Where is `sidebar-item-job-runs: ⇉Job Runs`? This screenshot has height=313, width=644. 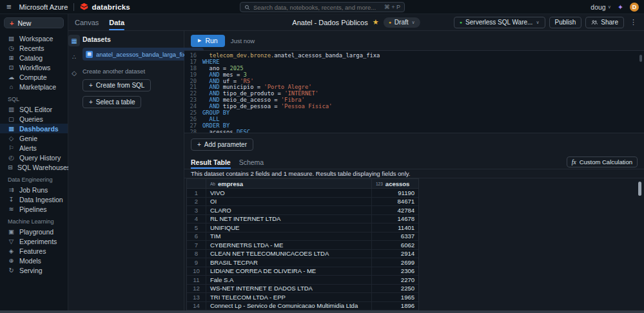 sidebar-item-job-runs: ⇉Job Runs is located at coordinates (34, 189).